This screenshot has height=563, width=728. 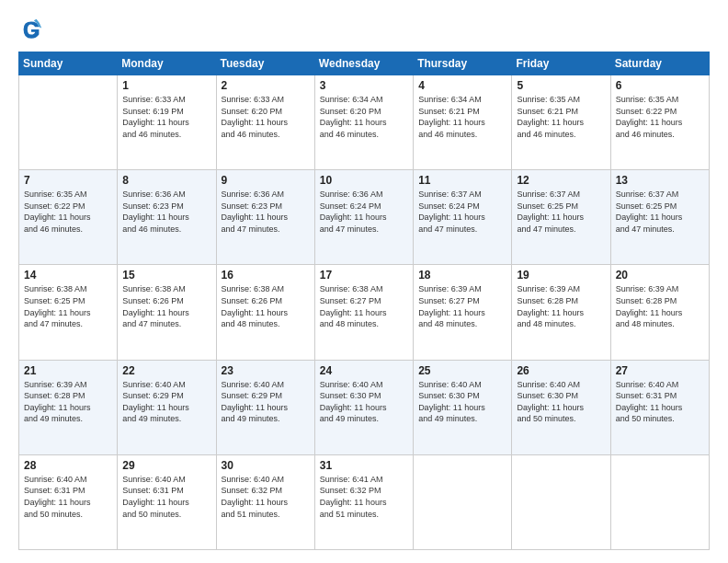 I want to click on day-number: 13, so click(x=660, y=180).